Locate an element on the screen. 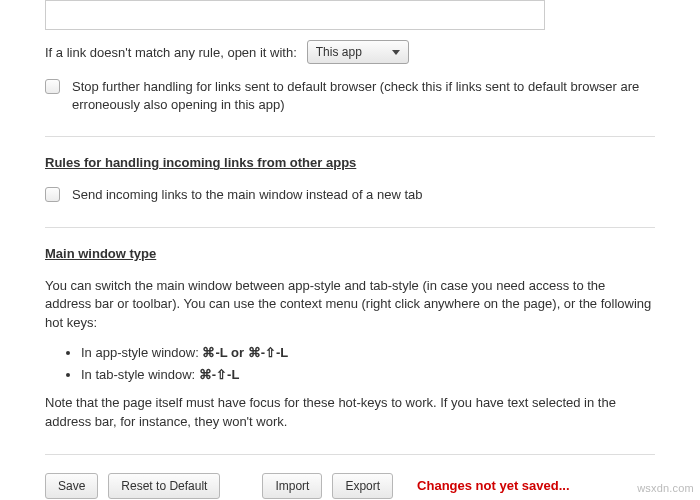  list-item: In app-style window: ⌘-L or ⌘-⇧-L is located at coordinates (368, 353).